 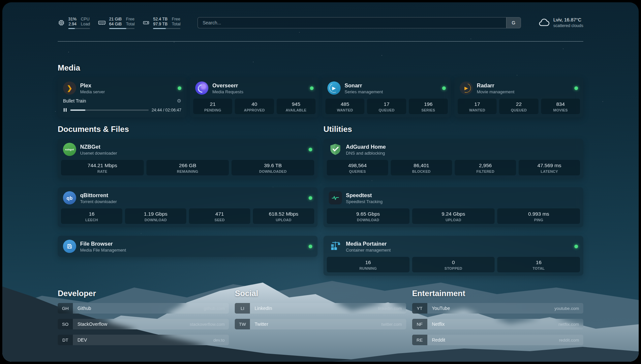 I want to click on section-title-social: Social, so click(x=320, y=293).